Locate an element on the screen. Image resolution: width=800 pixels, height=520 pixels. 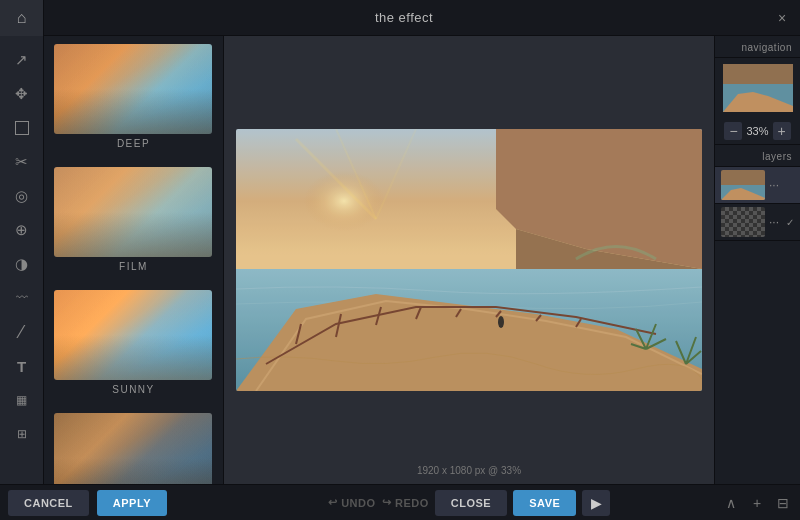
text-icon: T is located at coordinates (22, 366).